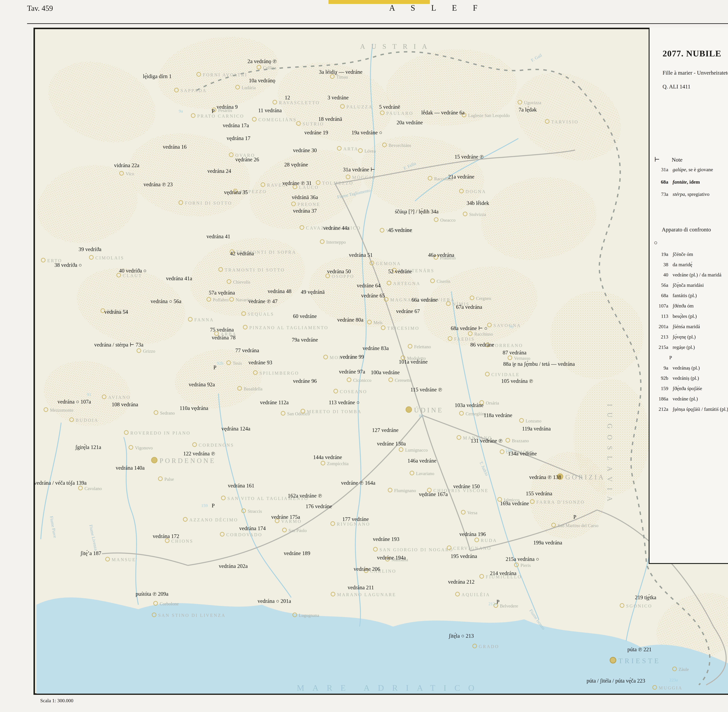 This screenshot has height=712, width=728. I want to click on map-point-label: 2a vedránǫ ℗, so click(262, 61).